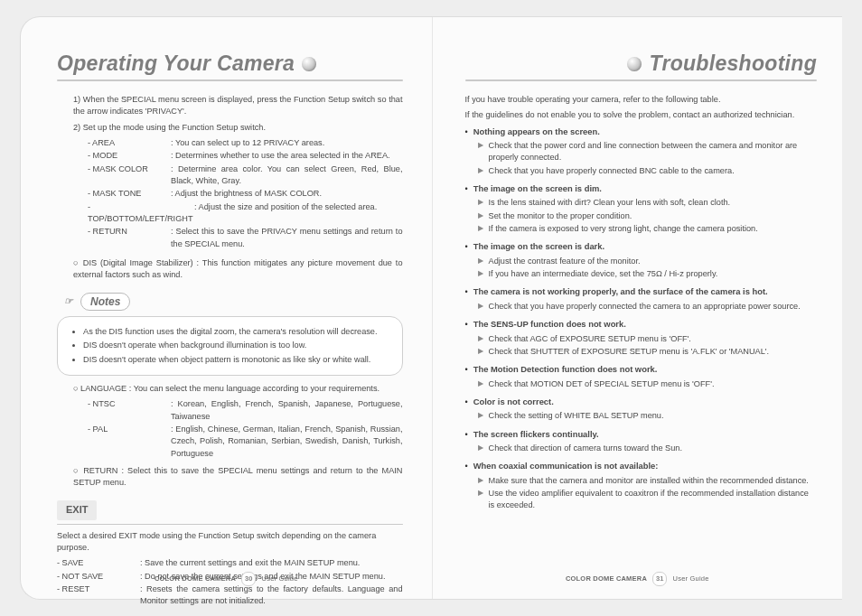 The image size is (862, 616). Describe the element at coordinates (230, 269) in the screenshot. I see `dis-line: ○ DIS (Digital Image Stabilizer) : This …` at that location.